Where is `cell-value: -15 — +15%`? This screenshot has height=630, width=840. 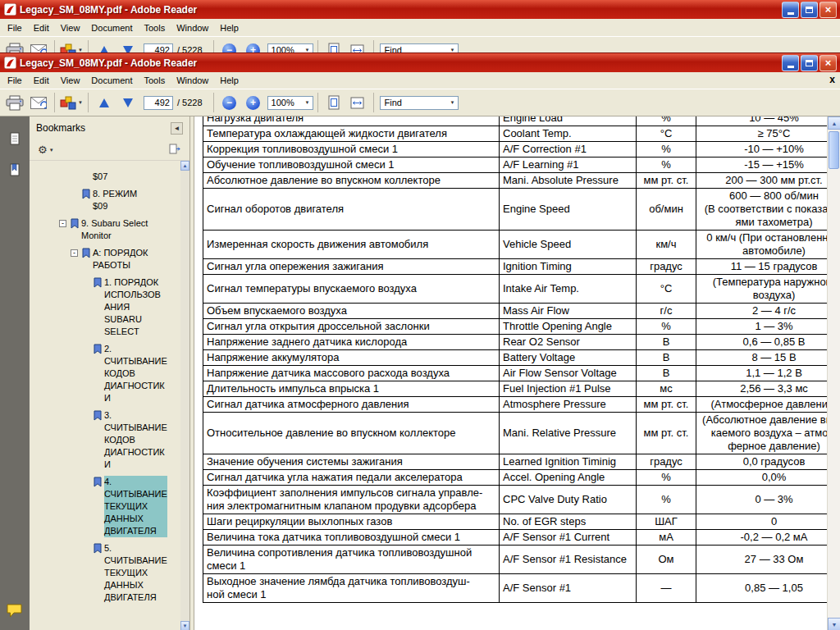 cell-value: -15 — +15% is located at coordinates (768, 166).